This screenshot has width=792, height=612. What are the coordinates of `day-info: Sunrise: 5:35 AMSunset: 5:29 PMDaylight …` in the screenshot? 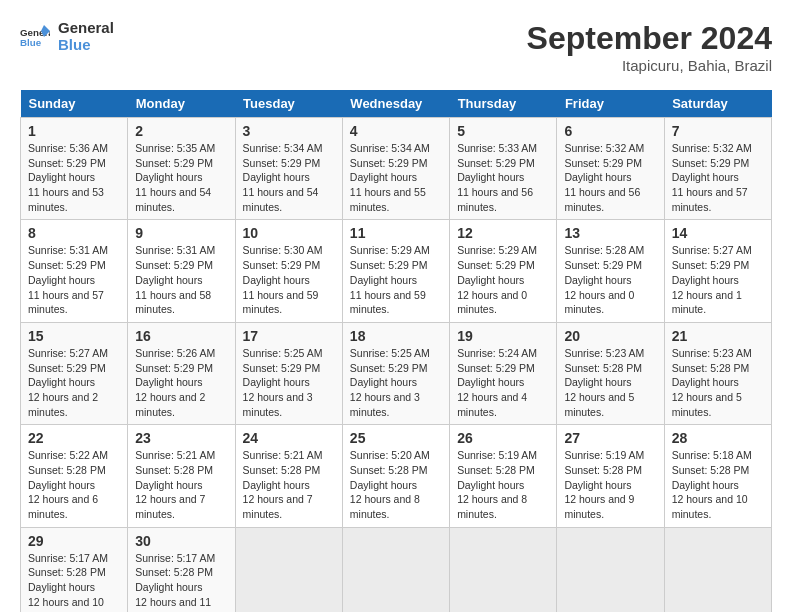 It's located at (181, 178).